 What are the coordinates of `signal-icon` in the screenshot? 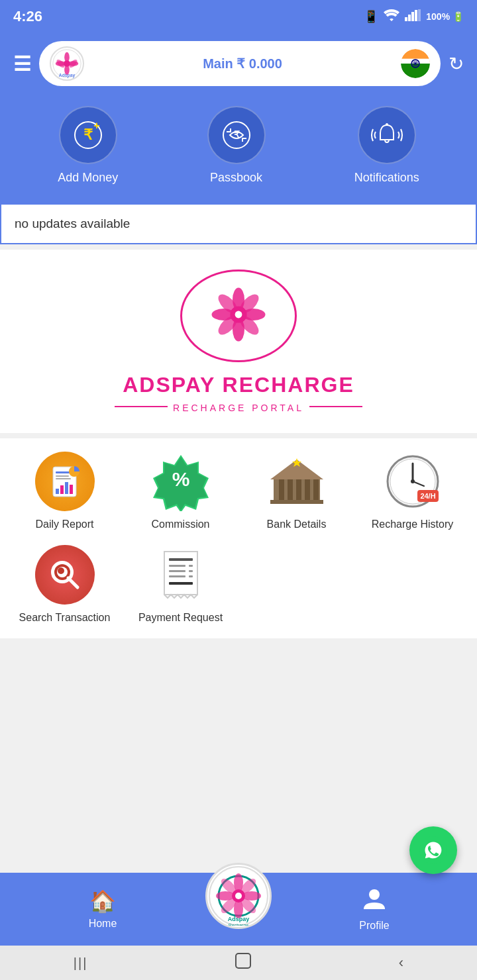 It's located at (413, 17).